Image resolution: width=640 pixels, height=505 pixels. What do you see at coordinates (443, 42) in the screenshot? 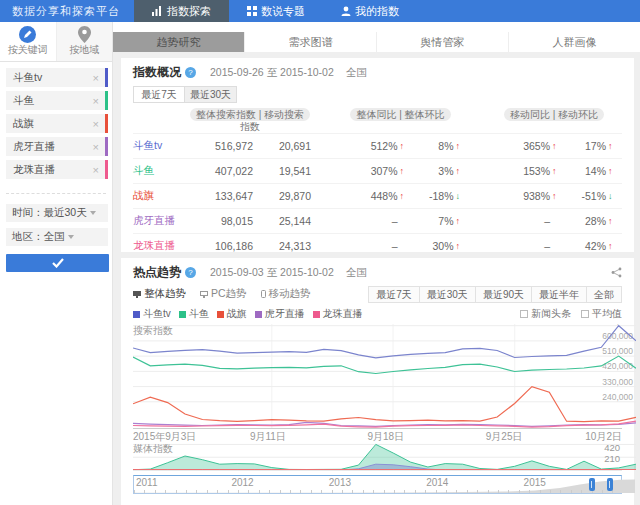
I see `tab-sentiment: 舆情管家` at bounding box center [443, 42].